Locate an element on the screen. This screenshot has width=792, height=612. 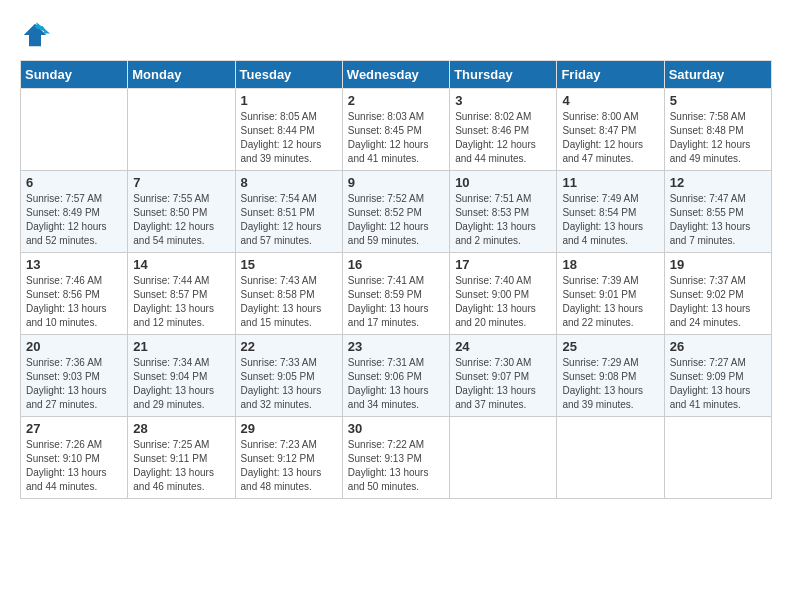
day-cell: 18Sunrise: 7:39 AMSunset: 9:01 PMDayligh… is located at coordinates (610, 294).